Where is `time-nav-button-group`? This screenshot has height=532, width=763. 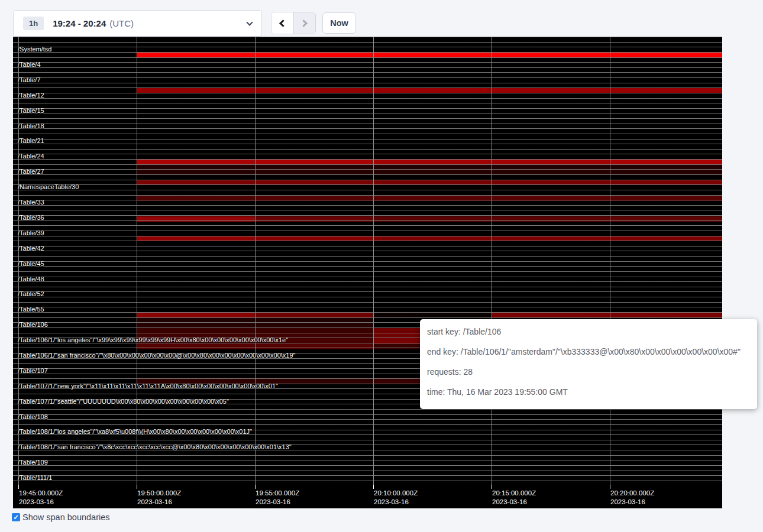 time-nav-button-group is located at coordinates (293, 23).